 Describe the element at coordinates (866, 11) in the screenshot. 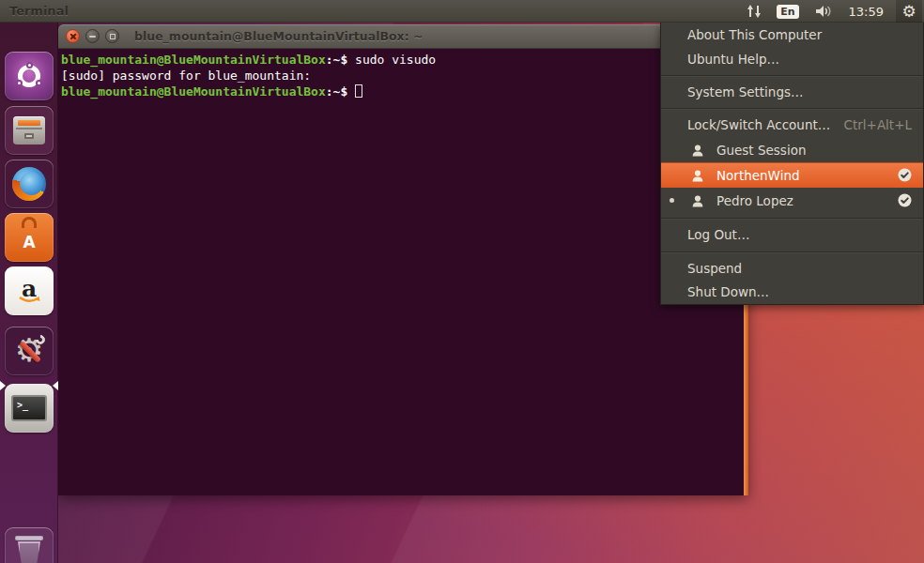

I see `clock-indicator: 13:59` at that location.